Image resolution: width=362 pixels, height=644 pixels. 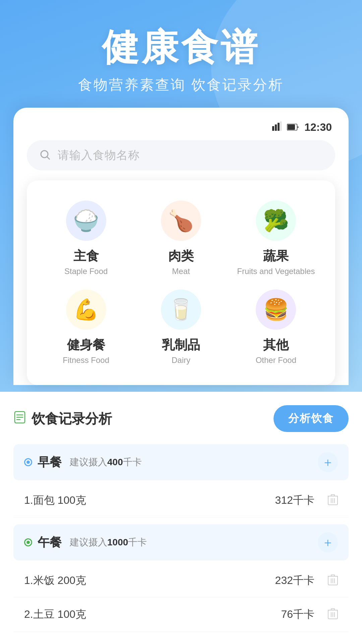 I want to click on breakfast-suggestion: 建议摄入400千卡, so click(x=106, y=462).